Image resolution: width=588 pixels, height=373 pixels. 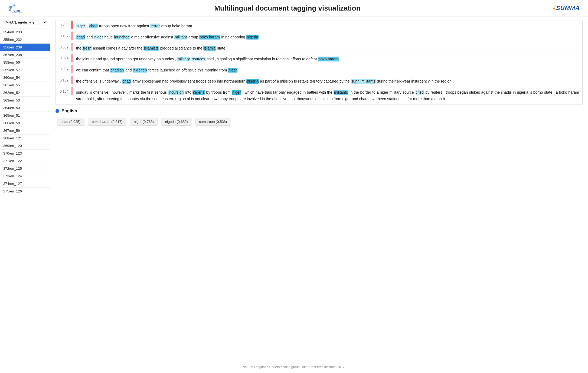 I want to click on page-title: Multilingual document tagging visualizat…, so click(x=288, y=8).